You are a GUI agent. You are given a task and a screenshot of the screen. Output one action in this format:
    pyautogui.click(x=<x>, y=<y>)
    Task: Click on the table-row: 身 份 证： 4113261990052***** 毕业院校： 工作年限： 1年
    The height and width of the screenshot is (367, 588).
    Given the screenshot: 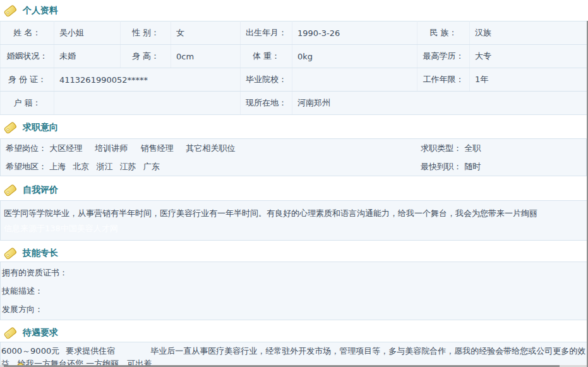 What is the action you would take?
    pyautogui.click(x=294, y=80)
    